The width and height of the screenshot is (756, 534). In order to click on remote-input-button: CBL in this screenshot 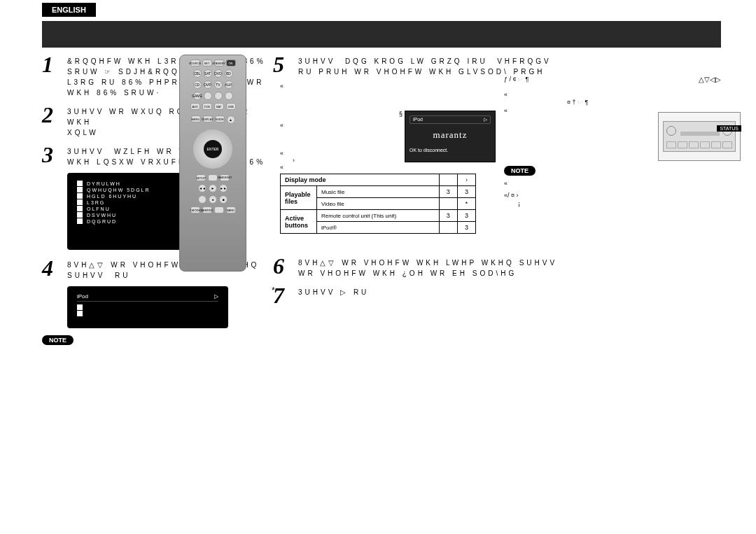, I will do `click(197, 73)`.